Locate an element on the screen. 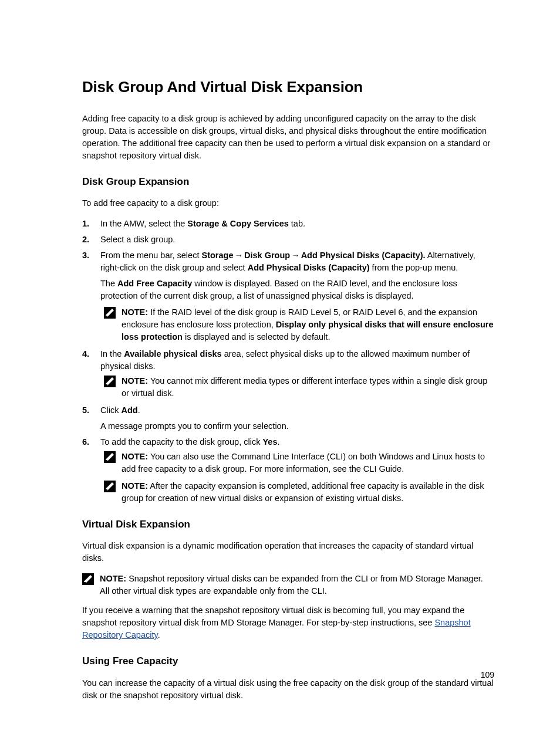  section-heading-using-free-capacity: Using Free Capacity is located at coordinates (288, 662).